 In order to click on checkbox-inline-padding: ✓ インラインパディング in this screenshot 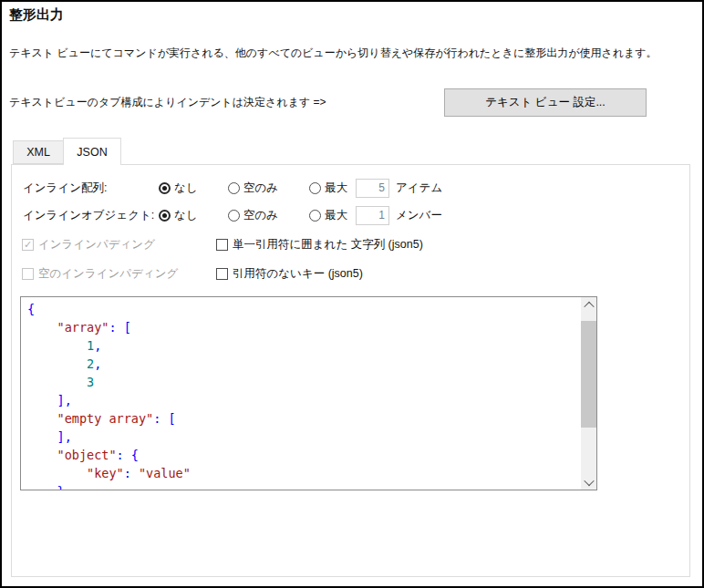, I will do `click(88, 244)`.